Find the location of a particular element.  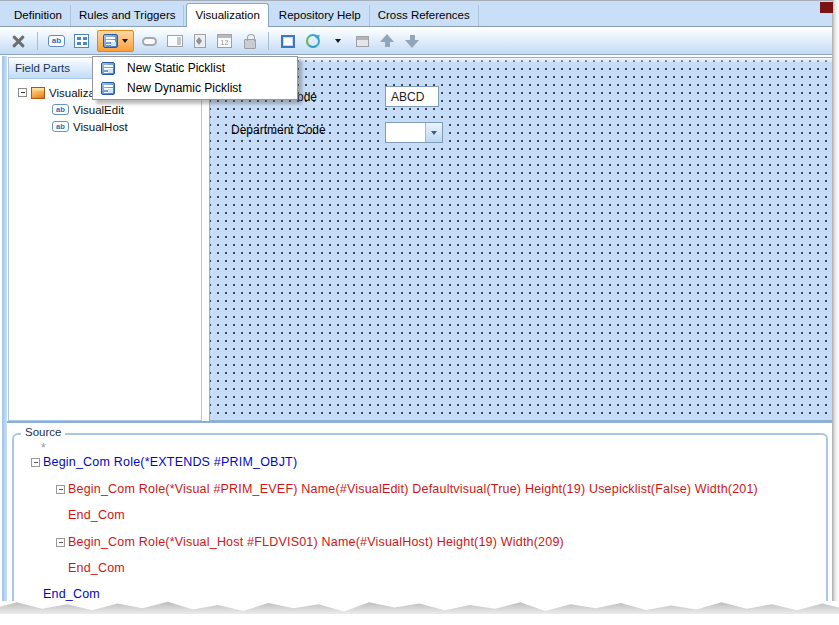

tree-item-visualhost: VisualHost is located at coordinates (105, 126).